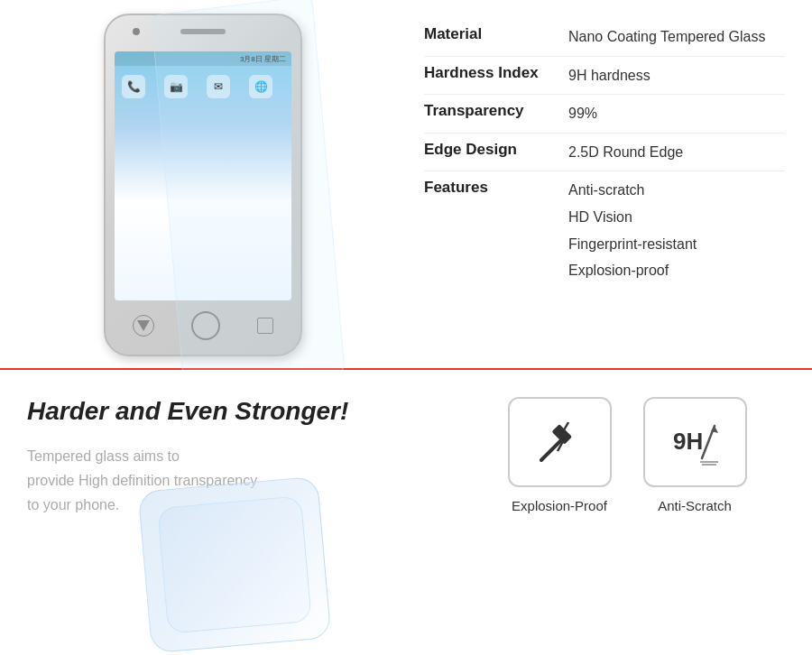  I want to click on anti-scratch-label: Anti-Scratch, so click(695, 505).